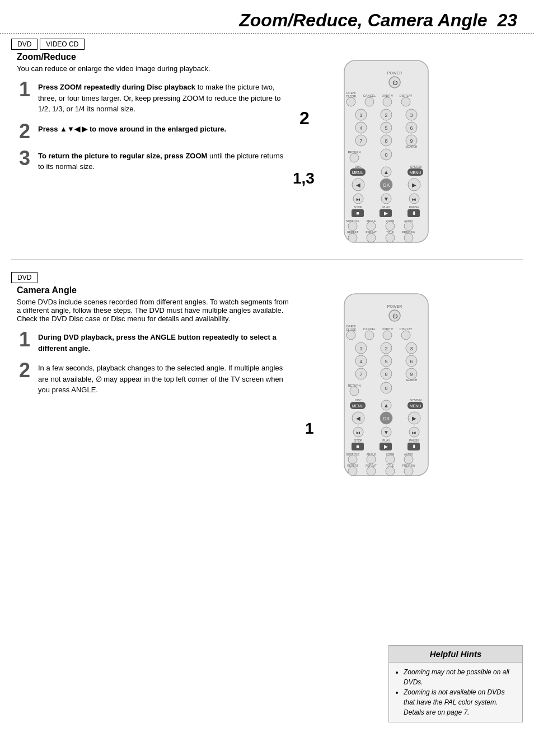 The width and height of the screenshot is (534, 756). I want to click on camera-step-number-2: 2, so click(25, 370).